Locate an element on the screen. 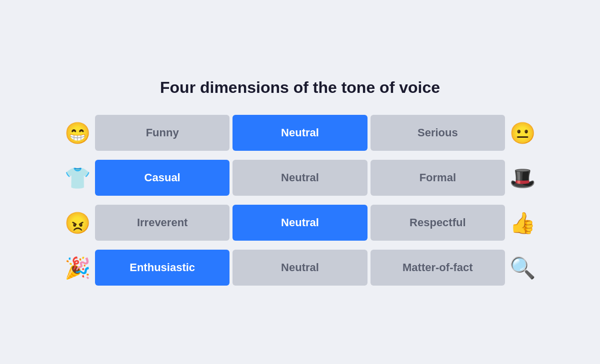 The image size is (600, 364). dimension-row-0: 😁FunnyNeutralSerious😐 is located at coordinates (300, 133).